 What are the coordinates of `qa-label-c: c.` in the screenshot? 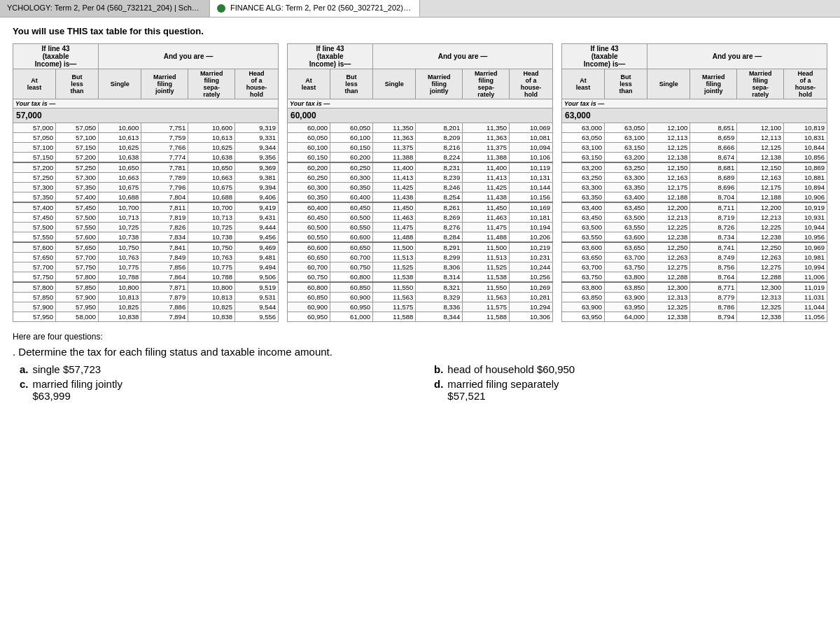 It's located at (24, 384).